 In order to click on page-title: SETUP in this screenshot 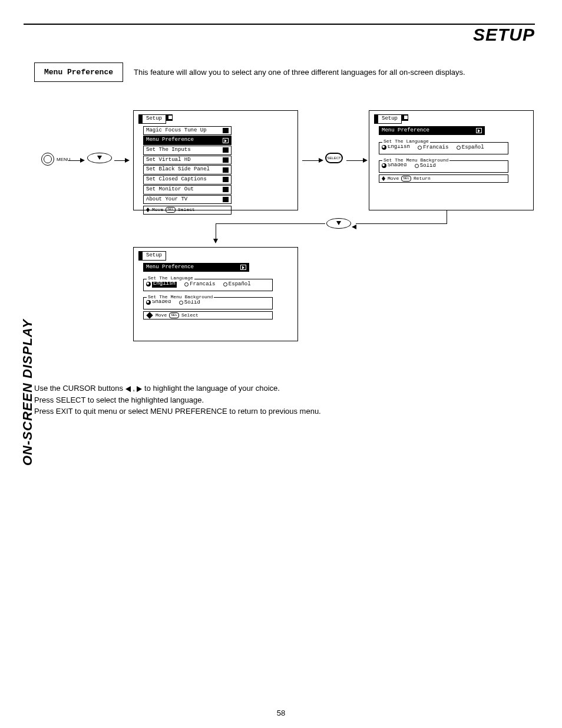, I will do `click(279, 35)`.